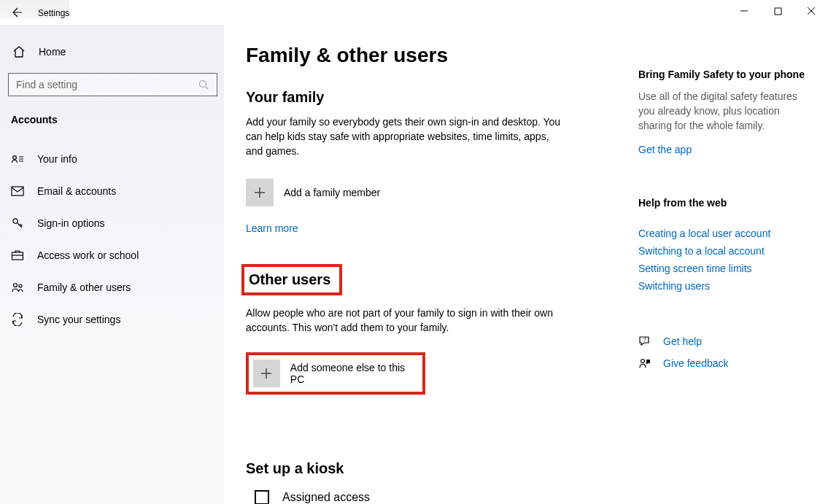  I want to click on mail-icon, so click(18, 191).